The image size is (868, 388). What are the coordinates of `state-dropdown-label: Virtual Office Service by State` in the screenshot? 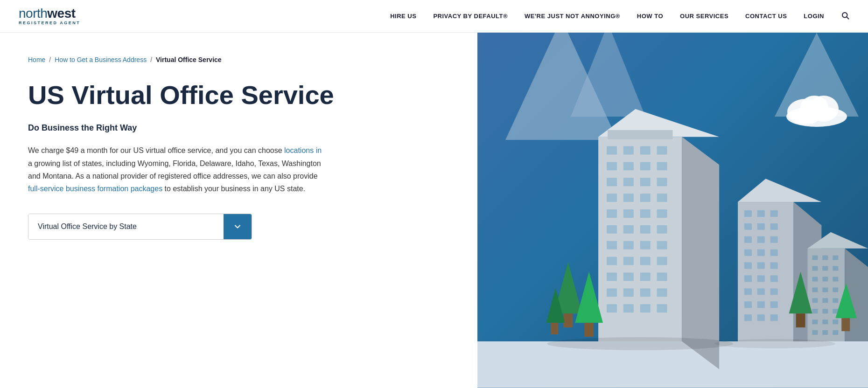 It's located at (126, 227).